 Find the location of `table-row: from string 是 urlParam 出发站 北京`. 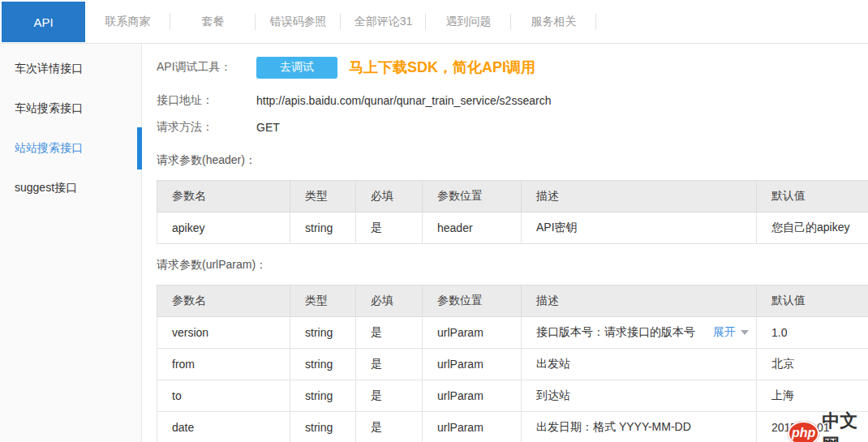

table-row: from string 是 urlParam 出发站 北京 is located at coordinates (513, 365).